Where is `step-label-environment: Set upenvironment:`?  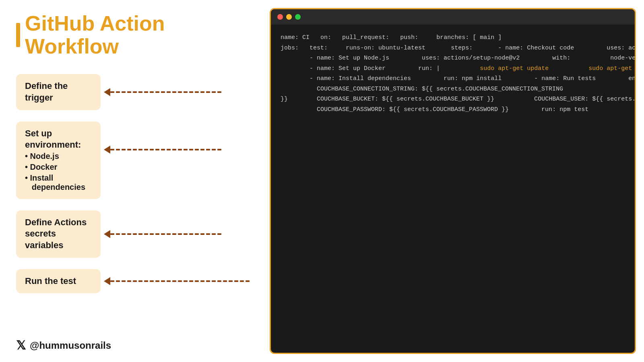 step-label-environment: Set upenvironment: is located at coordinates (58, 139).